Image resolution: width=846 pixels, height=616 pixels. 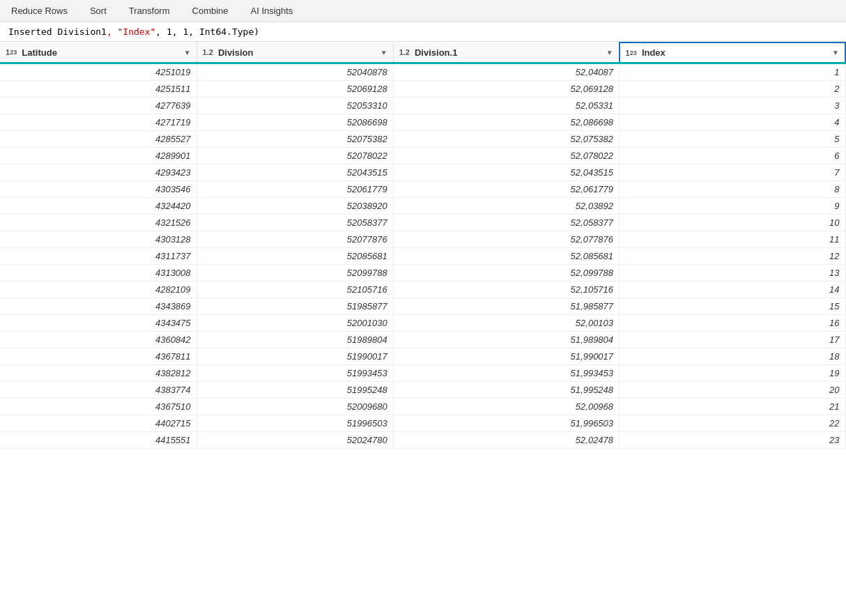 What do you see at coordinates (295, 190) in the screenshot?
I see `cell-division: 52061779` at bounding box center [295, 190].